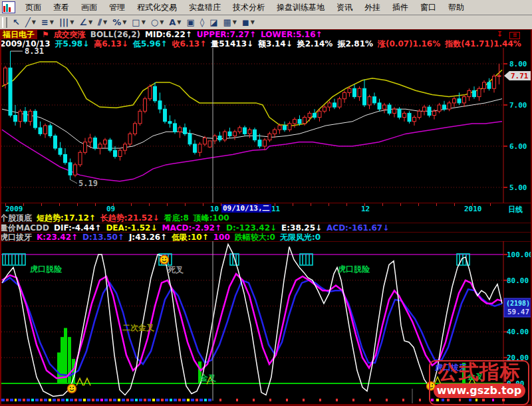 This screenshot has height=406, width=532. Describe the element at coordinates (61, 8) in the screenshot. I see `menu-item-1: 查看` at that location.